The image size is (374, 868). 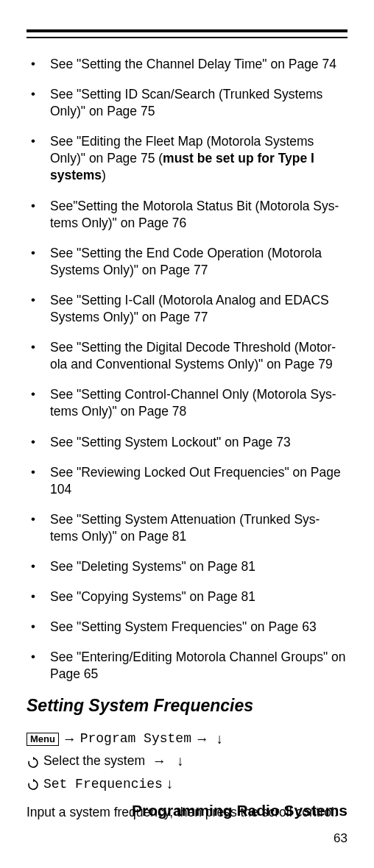 I want to click on list-item-text: See "Setting the Digital Decode Threshol…, so click(x=193, y=356).